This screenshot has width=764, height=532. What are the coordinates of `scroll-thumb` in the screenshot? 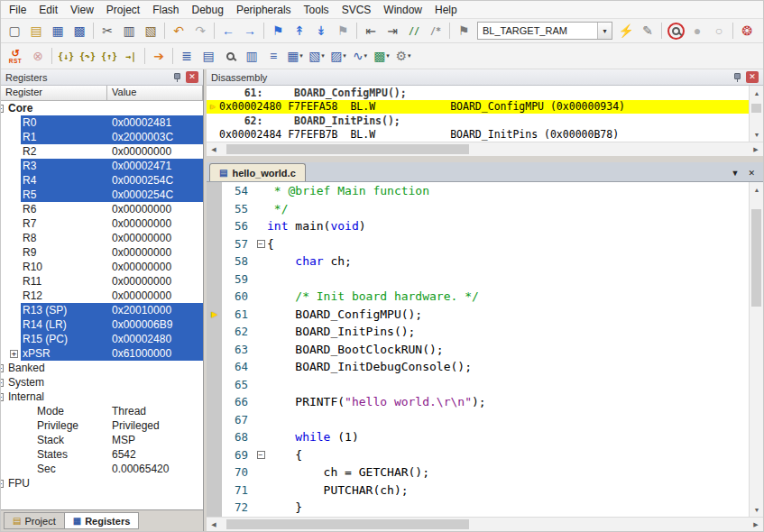 It's located at (348, 150).